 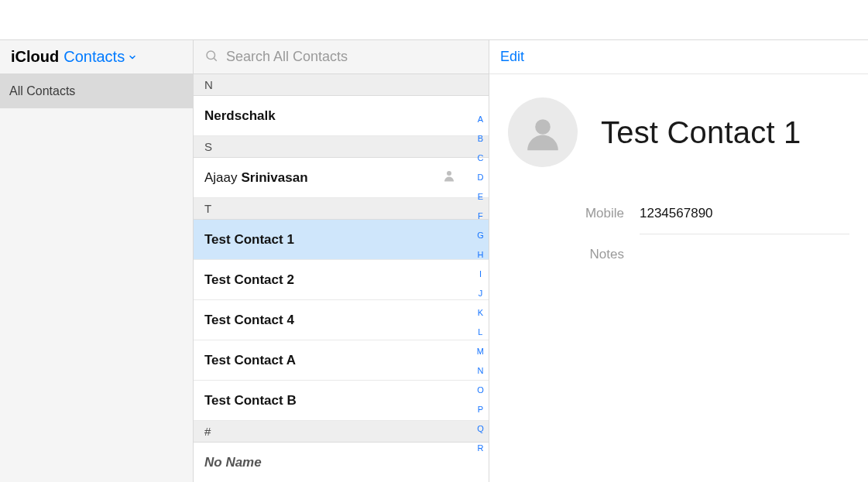 I want to click on contact-row: Test Contact 2, so click(x=341, y=280).